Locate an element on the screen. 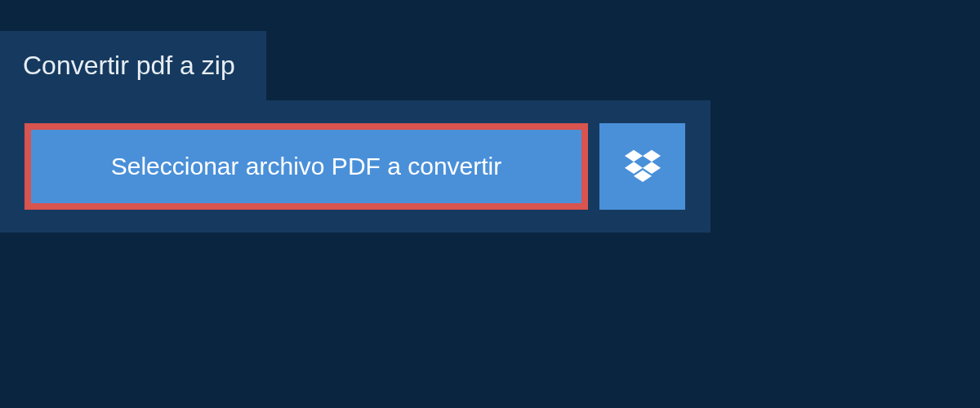 The height and width of the screenshot is (408, 980). page-title-tab: Convertir pdf a zip is located at coordinates (133, 65).